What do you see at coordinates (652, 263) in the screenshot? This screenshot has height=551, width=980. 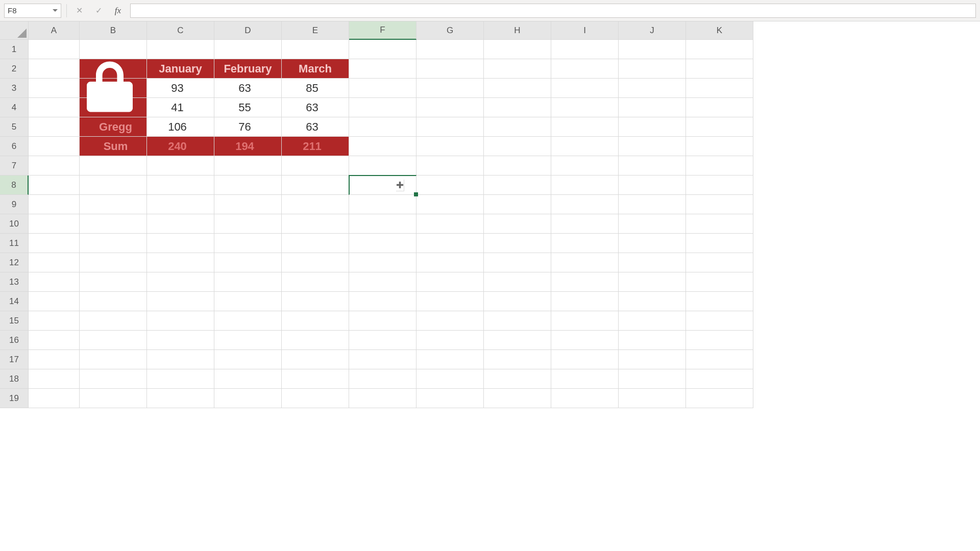 I see `cell-J12` at bounding box center [652, 263].